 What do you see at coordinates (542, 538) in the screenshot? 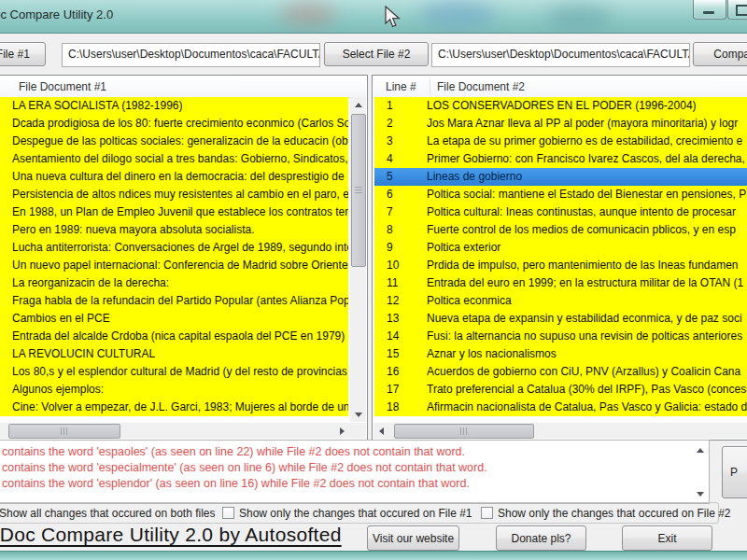
I see `donate-button: Donate pls?` at bounding box center [542, 538].